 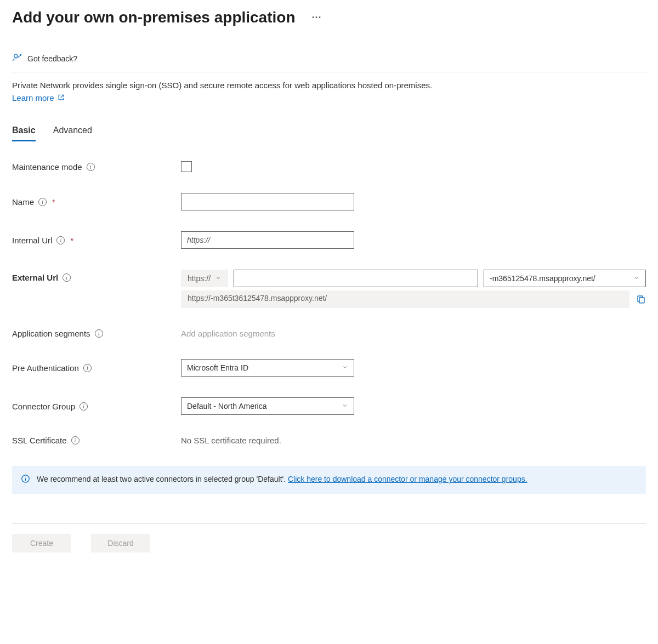 What do you see at coordinates (329, 524) in the screenshot?
I see `footer-divider` at bounding box center [329, 524].